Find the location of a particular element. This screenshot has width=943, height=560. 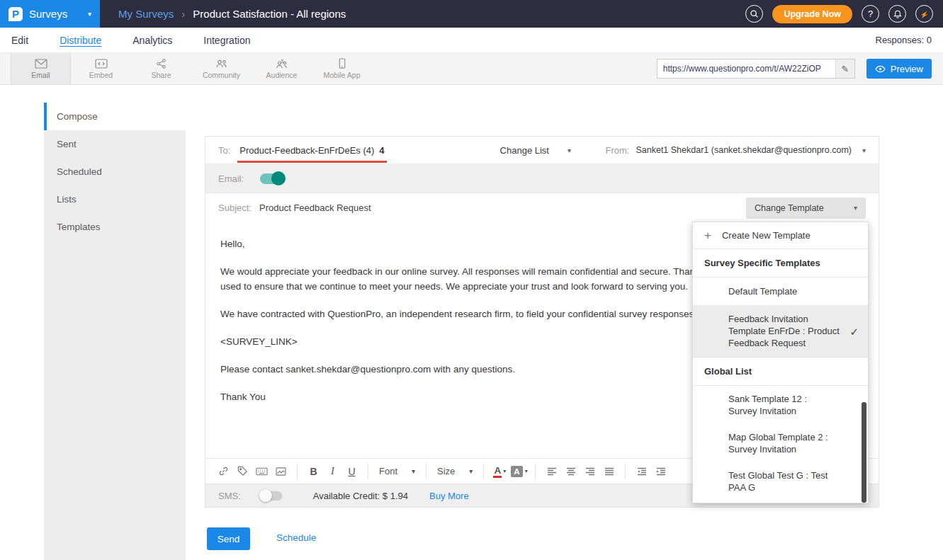

font-size-dropdown: Size ▾ is located at coordinates (455, 472).